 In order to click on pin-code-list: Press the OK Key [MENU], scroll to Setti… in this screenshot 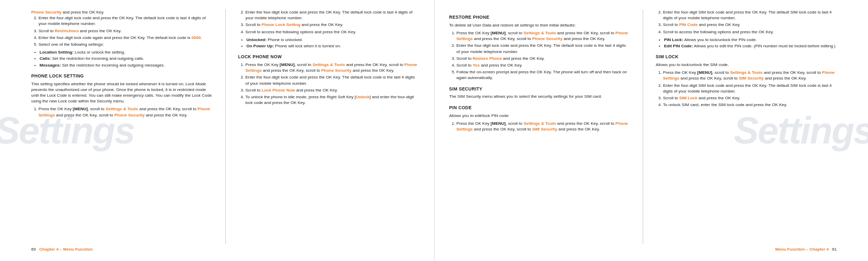, I will do `click(543, 126)`.